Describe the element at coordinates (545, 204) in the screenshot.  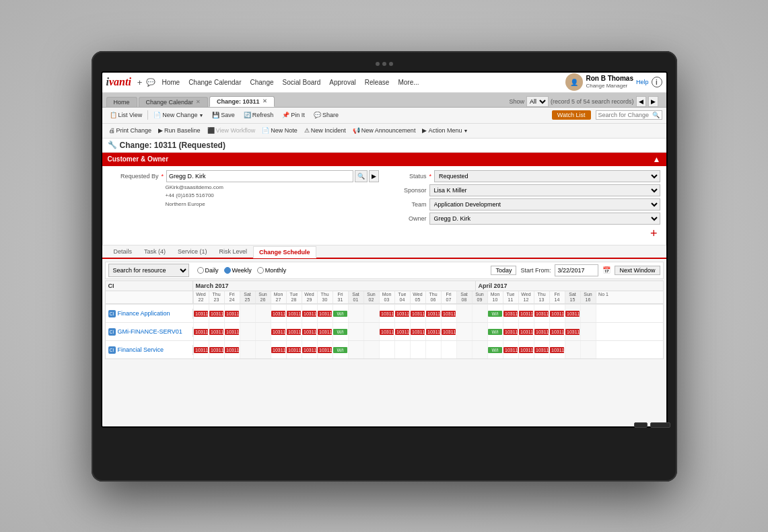
I see `team-select: Application Development` at that location.